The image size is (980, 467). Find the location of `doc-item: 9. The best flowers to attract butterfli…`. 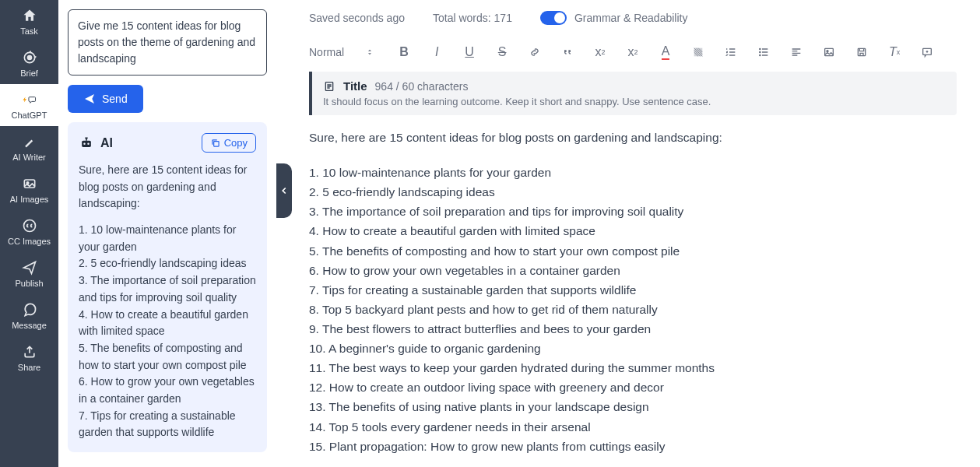

doc-item: 9. The best flowers to attract butterfli… is located at coordinates (633, 328).